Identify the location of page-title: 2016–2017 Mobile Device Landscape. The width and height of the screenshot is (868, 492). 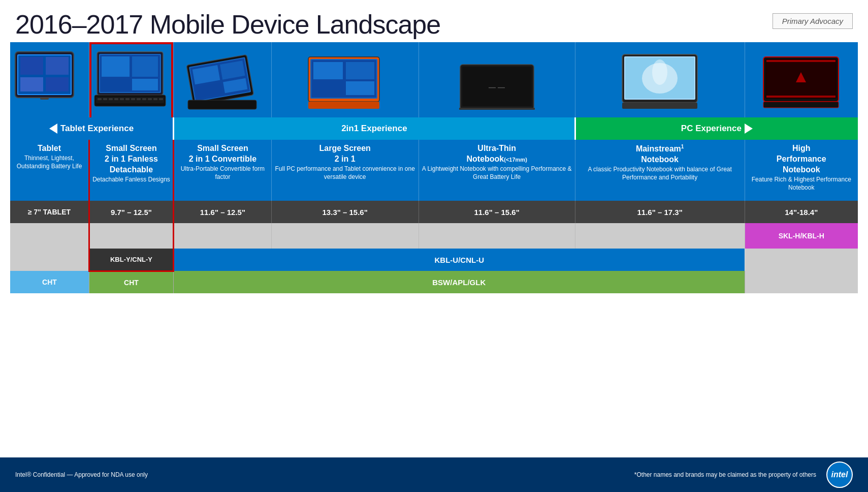
(228, 24).